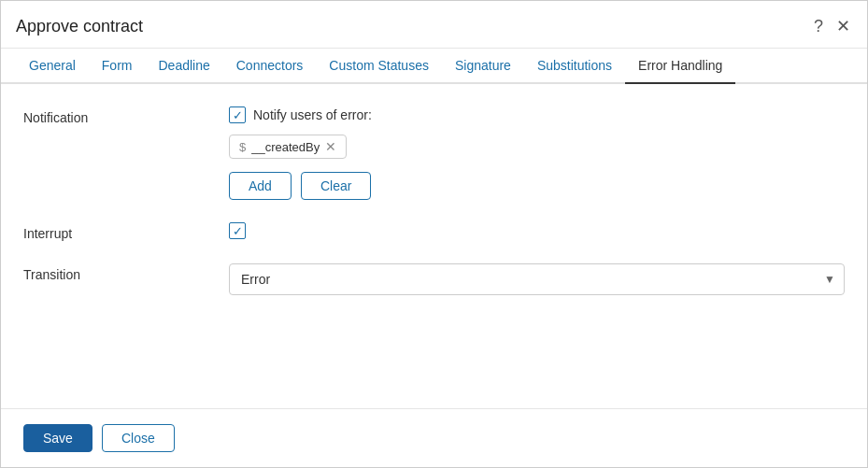 The image size is (868, 468). I want to click on close-button: ✕, so click(843, 26).